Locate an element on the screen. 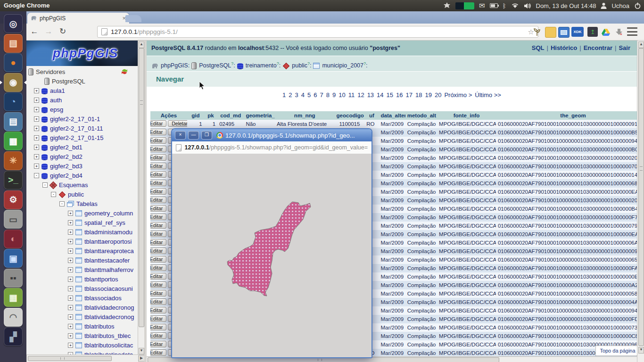  page-13: 13 is located at coordinates (371, 95).